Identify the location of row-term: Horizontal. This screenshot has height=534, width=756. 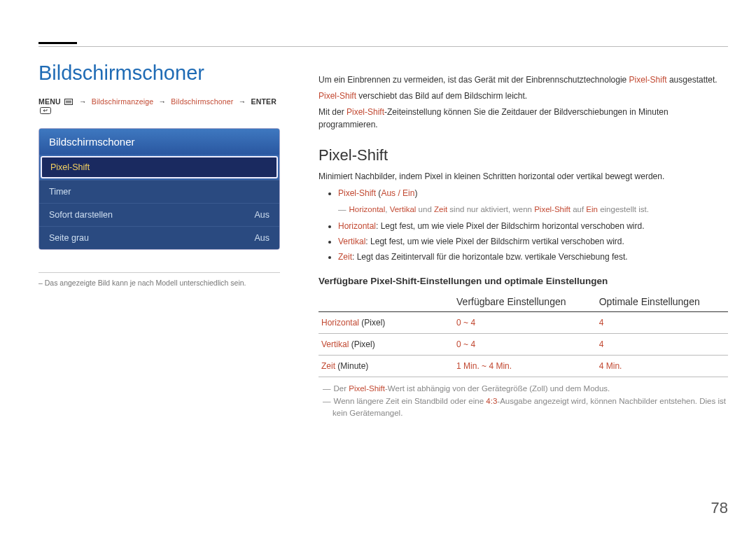
(340, 323).